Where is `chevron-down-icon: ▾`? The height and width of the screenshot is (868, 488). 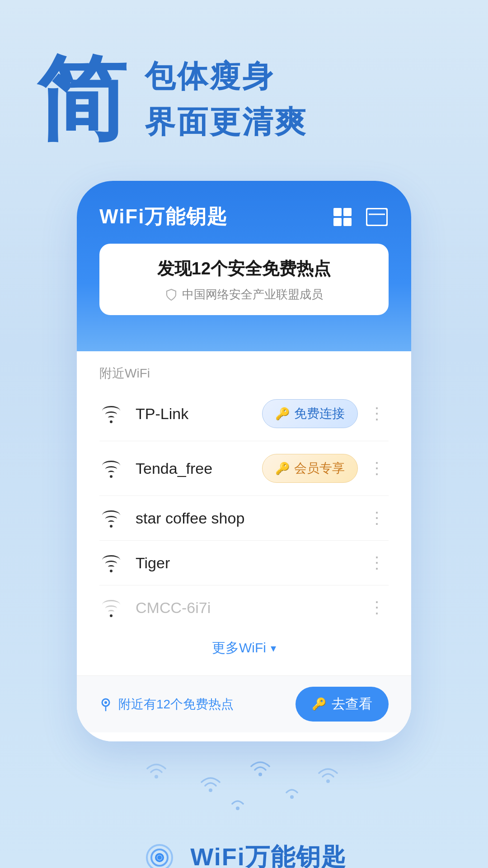
chevron-down-icon: ▾ is located at coordinates (273, 648).